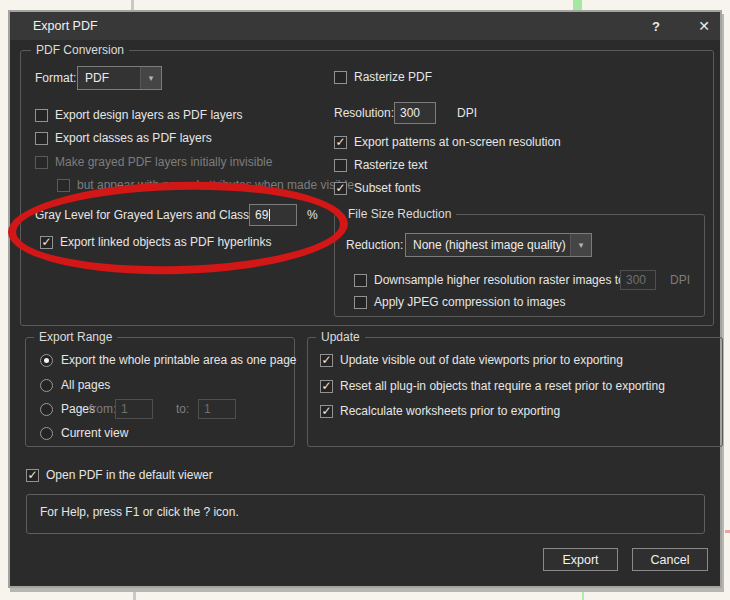 The width and height of the screenshot is (730, 600). What do you see at coordinates (124, 138) in the screenshot?
I see `checkbox-export-classes: Export classes as PDF layers` at bounding box center [124, 138].